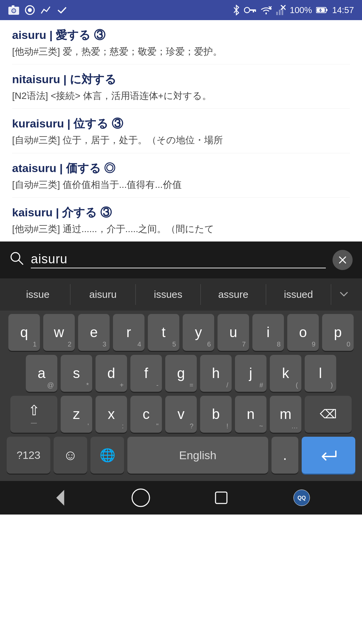 This screenshot has height=644, width=362. I want to click on key-sub: :, so click(123, 426).